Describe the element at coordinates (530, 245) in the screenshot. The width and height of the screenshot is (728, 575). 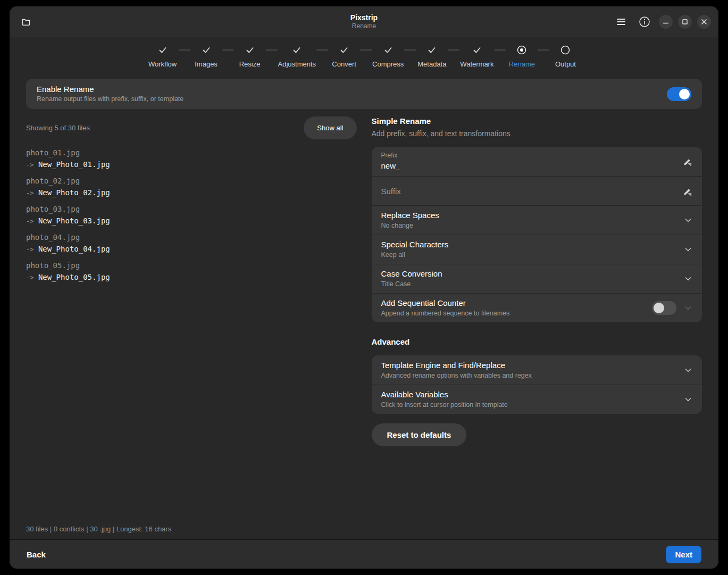
I see `special-characters-title: Special Characters` at that location.